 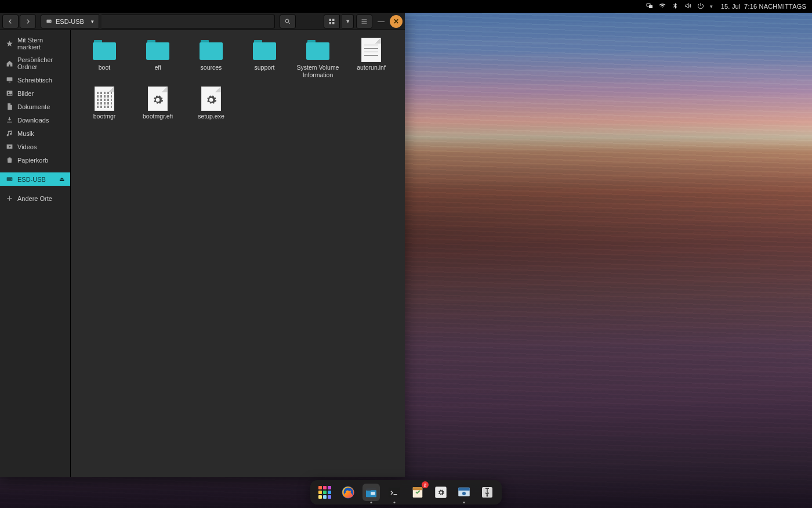 I want to click on volume-icon, so click(x=688, y=6).